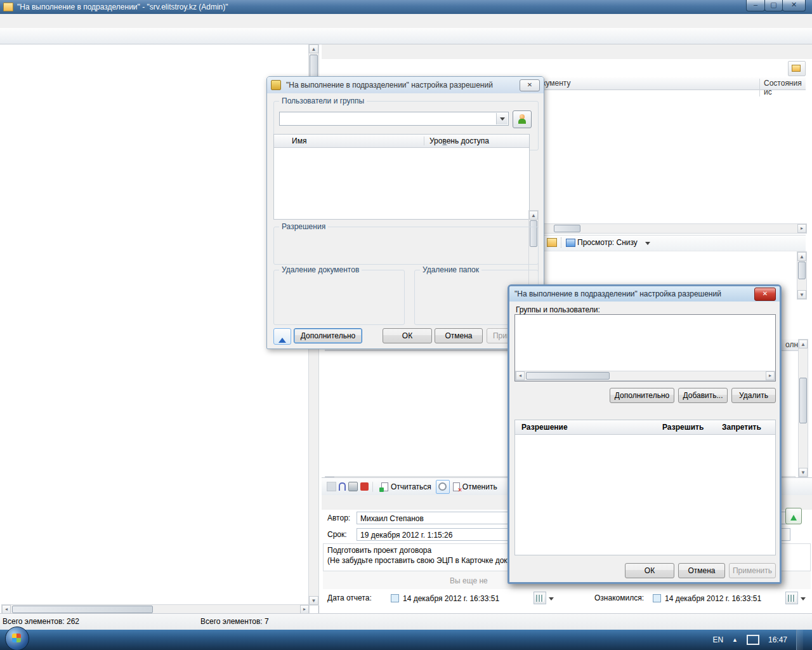 This screenshot has width=812, height=650. Describe the element at coordinates (753, 640) in the screenshot. I see `network-icon` at that location.